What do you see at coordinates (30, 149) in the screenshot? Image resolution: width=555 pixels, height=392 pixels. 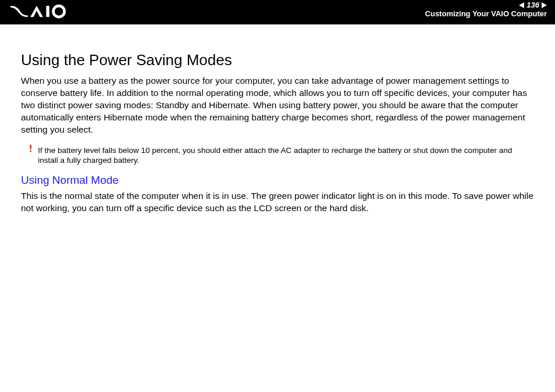 I see `warning-icon: !` at bounding box center [30, 149].